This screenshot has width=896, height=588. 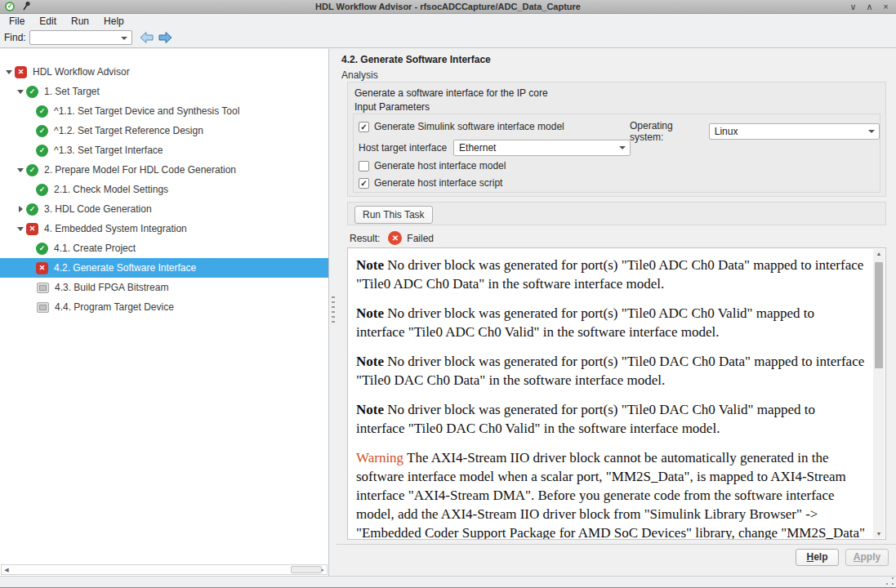 I want to click on result-label: Result:, so click(x=364, y=238).